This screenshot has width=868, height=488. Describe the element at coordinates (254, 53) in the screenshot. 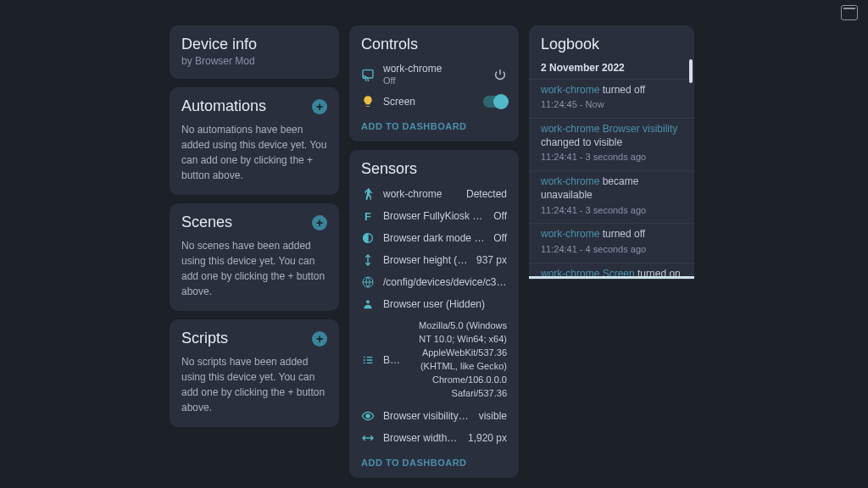

I see `device-info-card: Device info by Browser Mod` at that location.